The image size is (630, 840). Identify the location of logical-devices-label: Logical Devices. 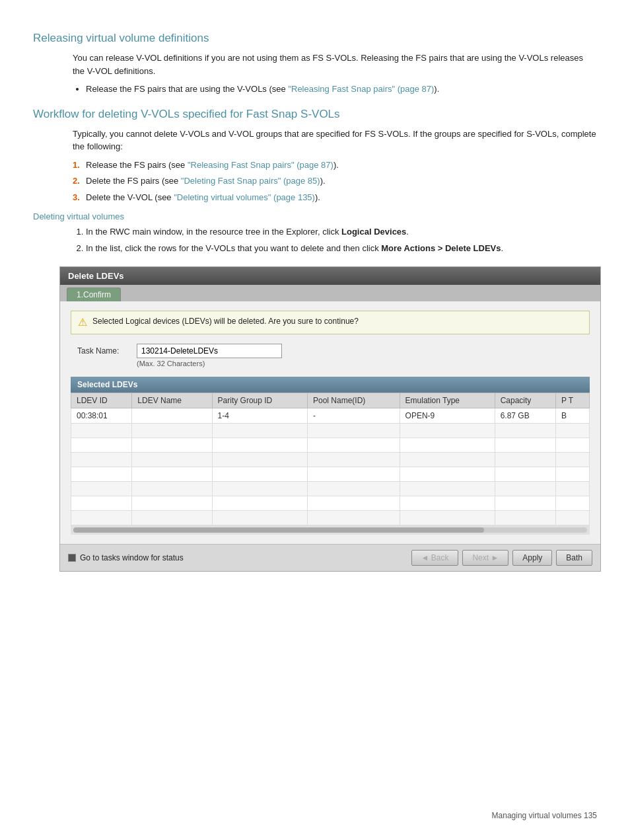
(374, 231).